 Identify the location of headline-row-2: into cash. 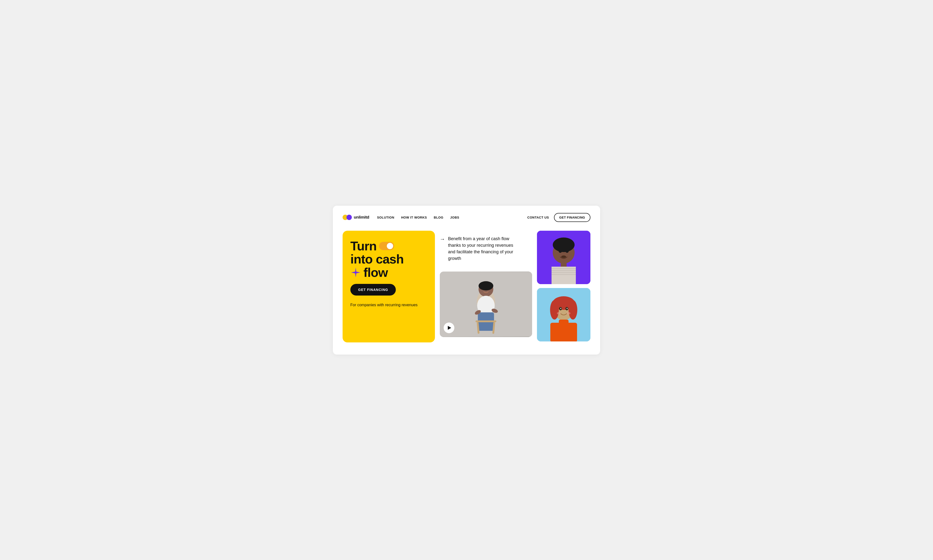
(389, 259).